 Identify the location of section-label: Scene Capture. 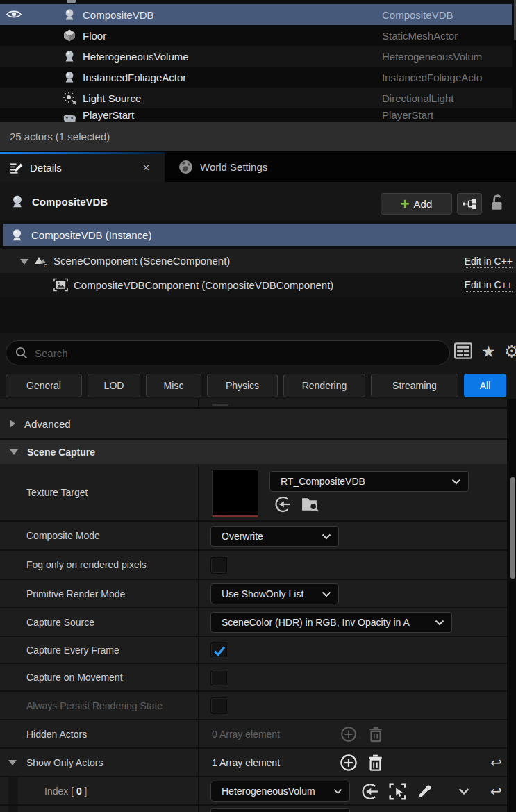
(61, 452).